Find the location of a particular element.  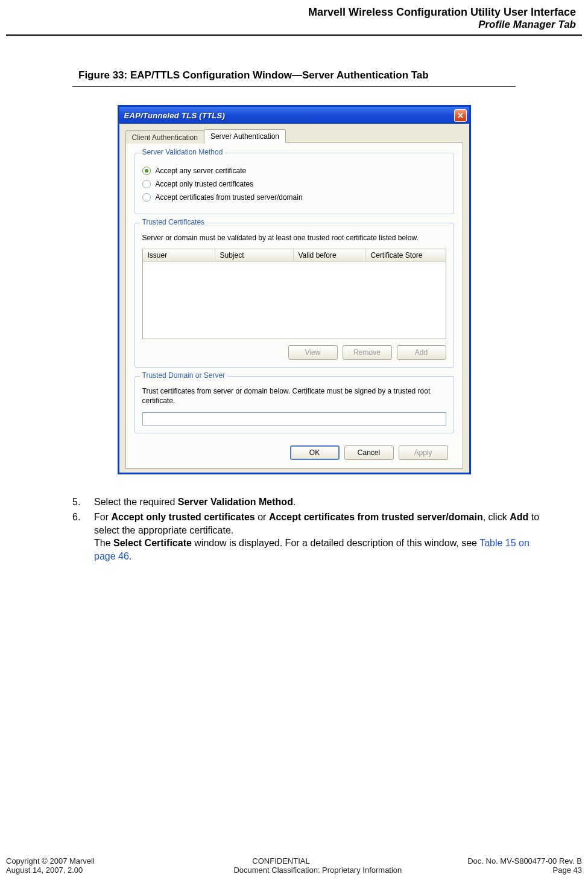

figure-caption: Figure 33: EAP/TTLS Configuration Window… is located at coordinates (297, 75).